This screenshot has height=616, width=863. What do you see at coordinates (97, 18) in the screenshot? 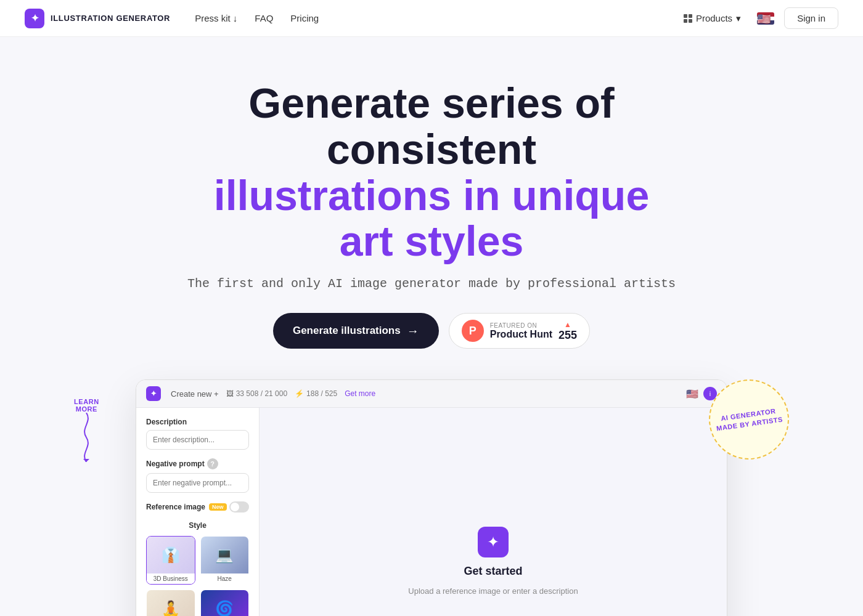
I see `logo: ✦ ILLUSTRATION GENERATOR` at bounding box center [97, 18].